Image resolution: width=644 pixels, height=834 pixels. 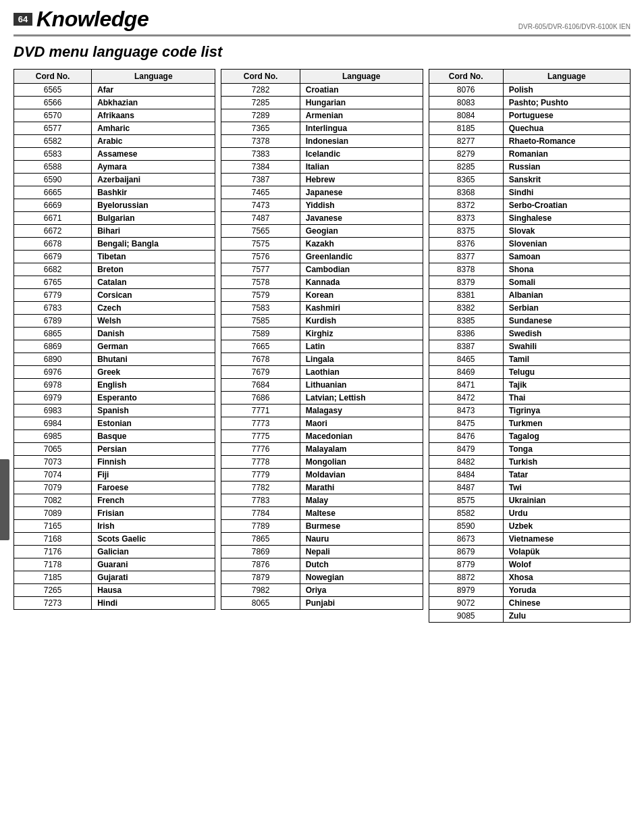 What do you see at coordinates (154, 219) in the screenshot?
I see `language-name: Bulgarian` at bounding box center [154, 219].